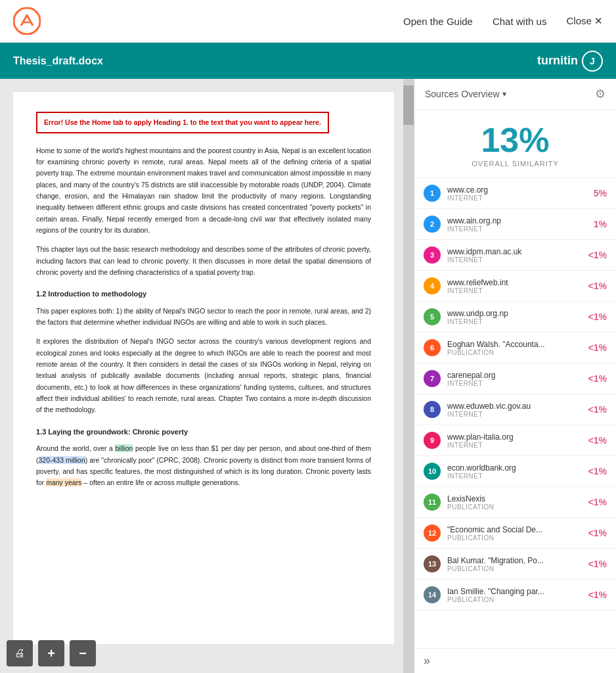 The image size is (616, 673). Describe the element at coordinates (515, 95) in the screenshot. I see `sources-header: Sources Overview ▾ ⚙` at that location.